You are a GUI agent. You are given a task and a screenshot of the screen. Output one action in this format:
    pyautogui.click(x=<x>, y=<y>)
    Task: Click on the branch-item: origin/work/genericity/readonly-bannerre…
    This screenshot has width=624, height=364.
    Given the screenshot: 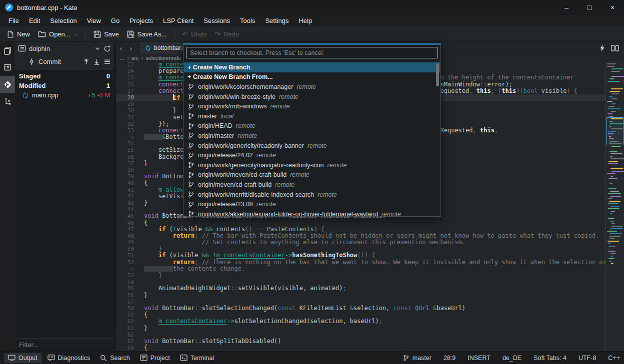 What is the action you would take?
    pyautogui.click(x=312, y=146)
    